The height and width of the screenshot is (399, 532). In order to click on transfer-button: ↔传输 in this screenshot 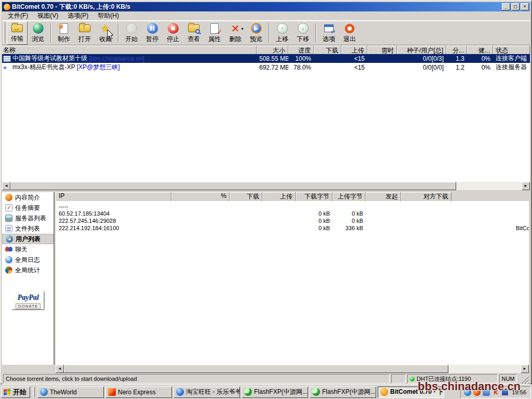, I will do `click(17, 33)`.